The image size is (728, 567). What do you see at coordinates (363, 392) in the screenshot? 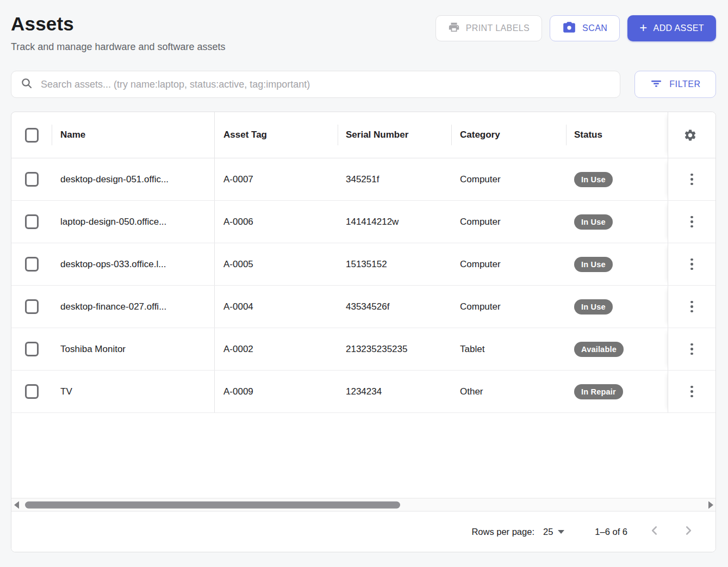
I see `table-row: TV A-0009 1234234 Other In Repair` at bounding box center [363, 392].